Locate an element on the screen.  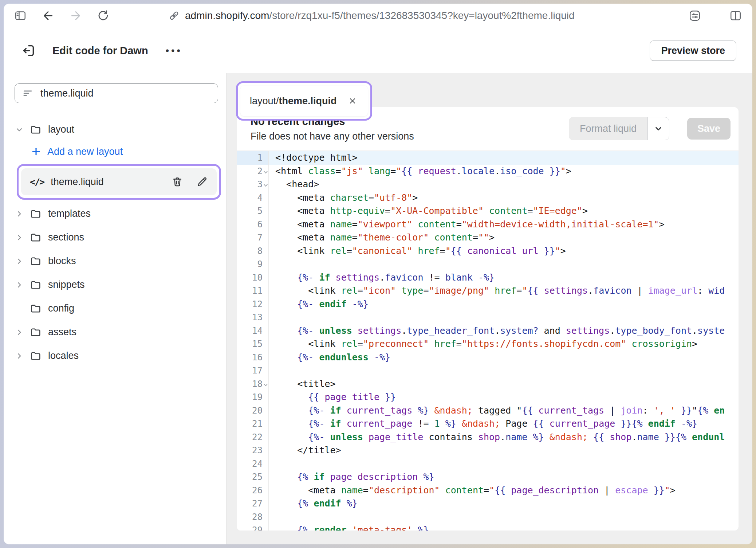
code-line-text: <link rel="icon" type="image/png" href="… is located at coordinates (504, 291).